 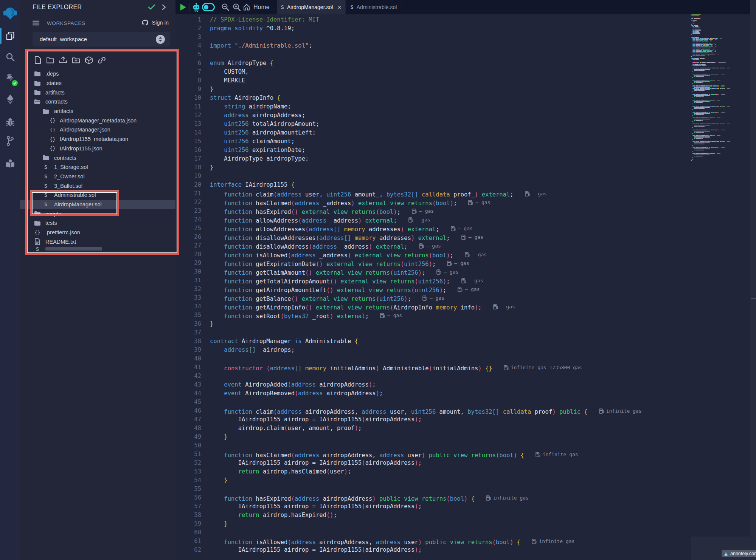 What do you see at coordinates (94, 139) in the screenshot?
I see `tree-item-label: IAirdrop1155_metadata.json` at bounding box center [94, 139].